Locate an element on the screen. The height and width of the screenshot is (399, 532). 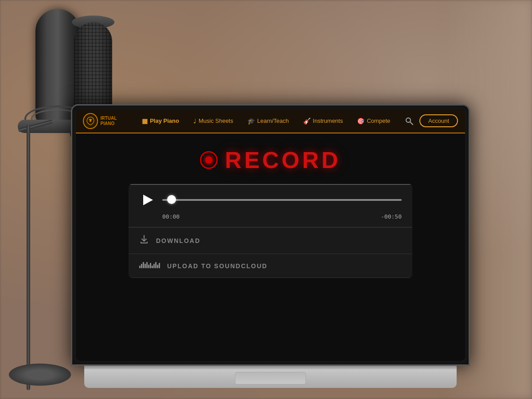
player-box: 00:00 -00:50 is located at coordinates (270, 231).